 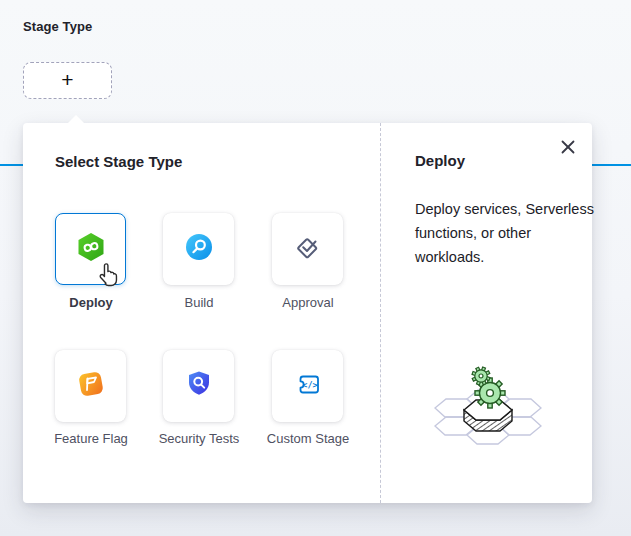 I want to click on popover-title: Select Stage Type, so click(x=118, y=162).